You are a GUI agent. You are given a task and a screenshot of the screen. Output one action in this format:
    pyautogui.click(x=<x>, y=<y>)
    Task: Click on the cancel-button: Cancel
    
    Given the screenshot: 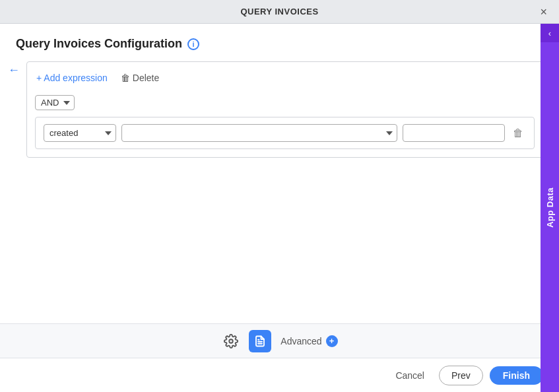 What is the action you would take?
    pyautogui.click(x=410, y=376)
    